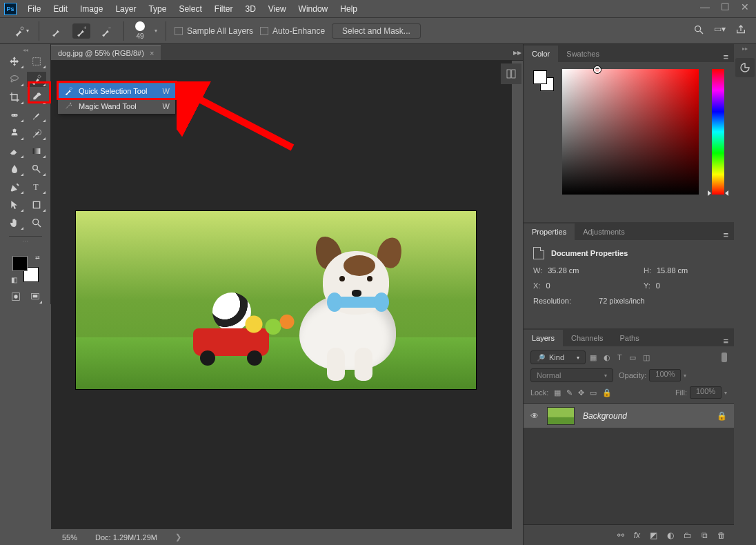  I want to click on dodge-tool, so click(37, 169).